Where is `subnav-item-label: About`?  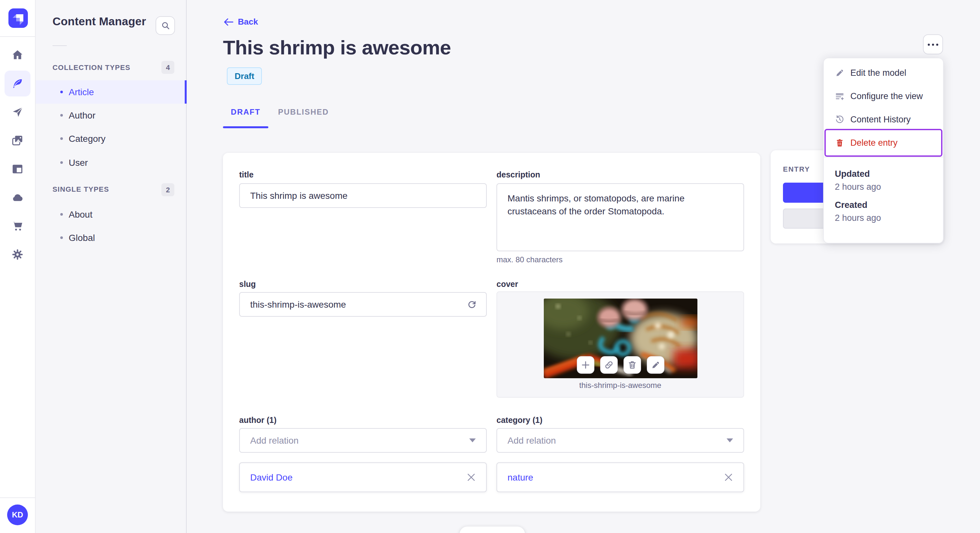
subnav-item-label: About is located at coordinates (81, 214).